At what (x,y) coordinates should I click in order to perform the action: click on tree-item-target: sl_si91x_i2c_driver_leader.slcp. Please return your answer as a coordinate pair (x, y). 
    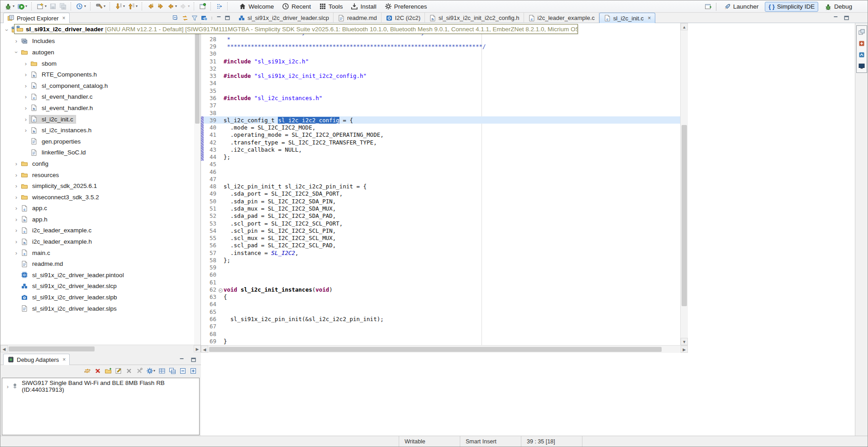
    Looking at the image, I should click on (70, 286).